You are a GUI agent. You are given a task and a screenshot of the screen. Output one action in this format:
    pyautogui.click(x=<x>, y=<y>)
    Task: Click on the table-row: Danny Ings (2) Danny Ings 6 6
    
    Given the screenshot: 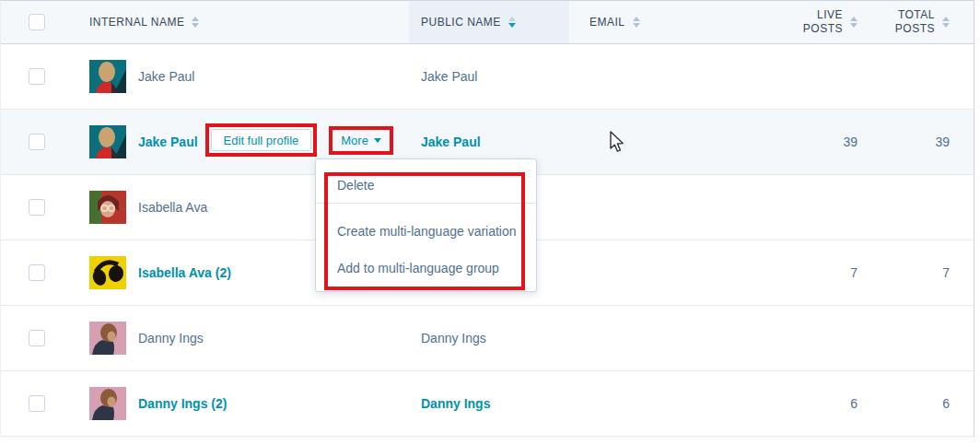 What is the action you would take?
    pyautogui.click(x=487, y=404)
    